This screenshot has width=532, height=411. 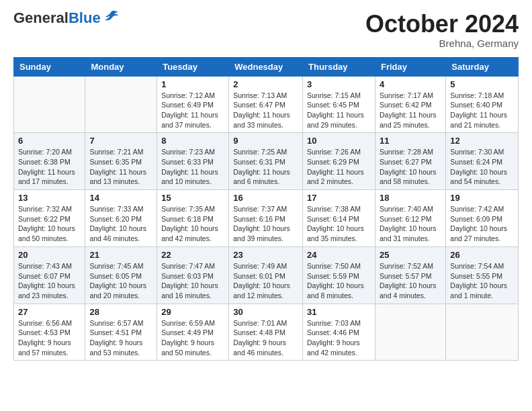 I want to click on table-row: 10Sunrise: 7:26 AM Sunset: 6:29 PM Dayli…, so click(x=339, y=161).